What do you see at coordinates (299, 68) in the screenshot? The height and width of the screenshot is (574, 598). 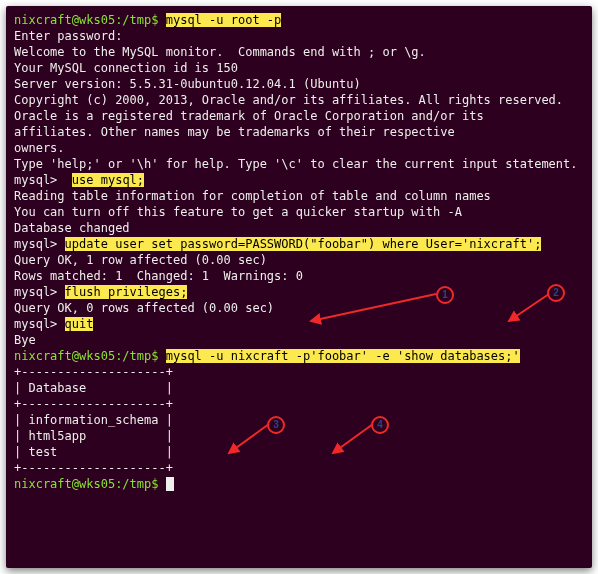 I see `terminal-line: Your MySQL connection id is 150` at bounding box center [299, 68].